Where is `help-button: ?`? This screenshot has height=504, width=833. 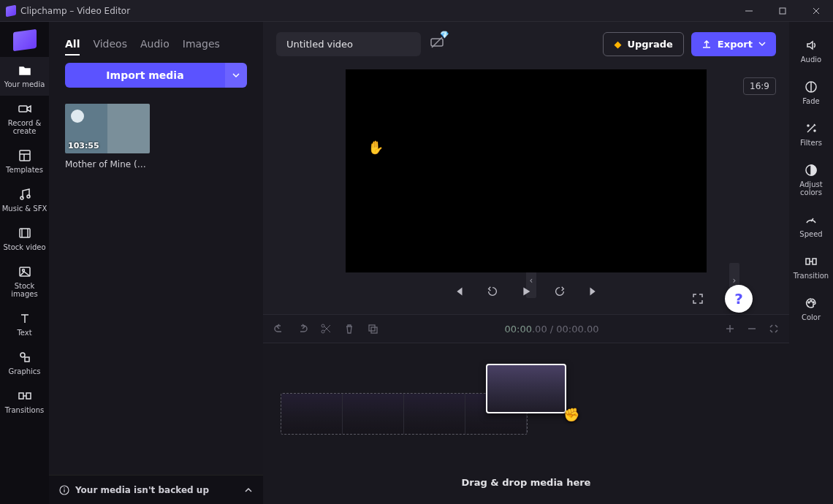
help-button: ? is located at coordinates (739, 299).